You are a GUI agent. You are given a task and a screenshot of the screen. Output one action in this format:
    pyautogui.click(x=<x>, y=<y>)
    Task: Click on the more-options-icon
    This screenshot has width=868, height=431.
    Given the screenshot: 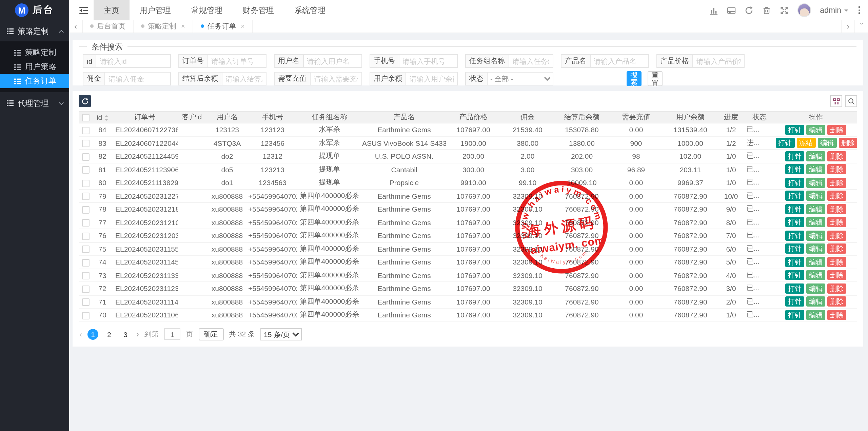 What is the action you would take?
    pyautogui.click(x=859, y=10)
    